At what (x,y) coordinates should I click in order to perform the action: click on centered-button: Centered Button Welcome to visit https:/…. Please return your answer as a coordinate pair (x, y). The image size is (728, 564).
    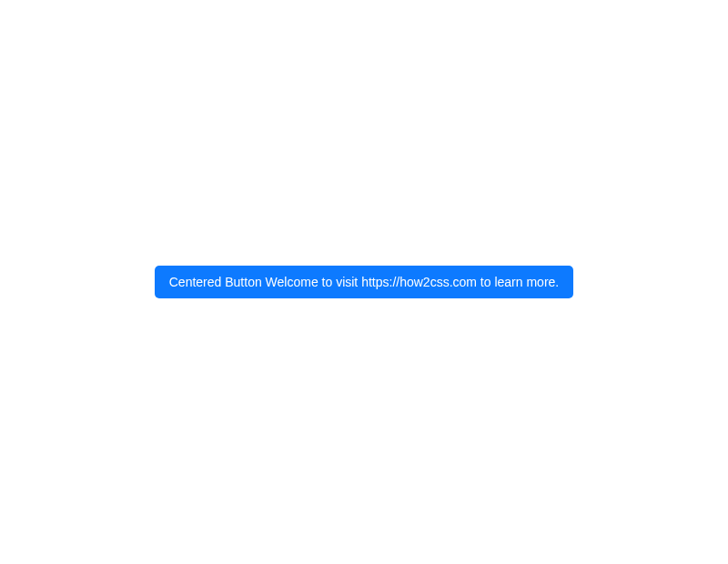
    Looking at the image, I should click on (364, 282).